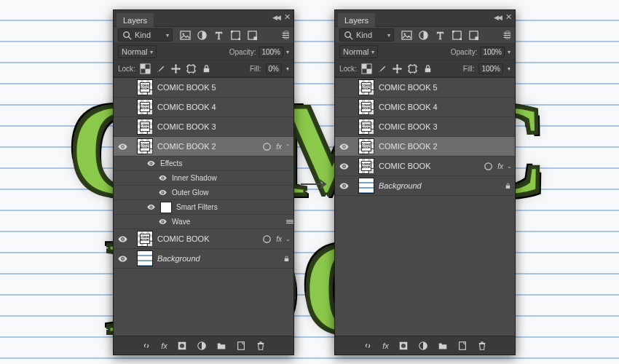  What do you see at coordinates (290, 221) in the screenshot?
I see `filter-options-icon` at bounding box center [290, 221].